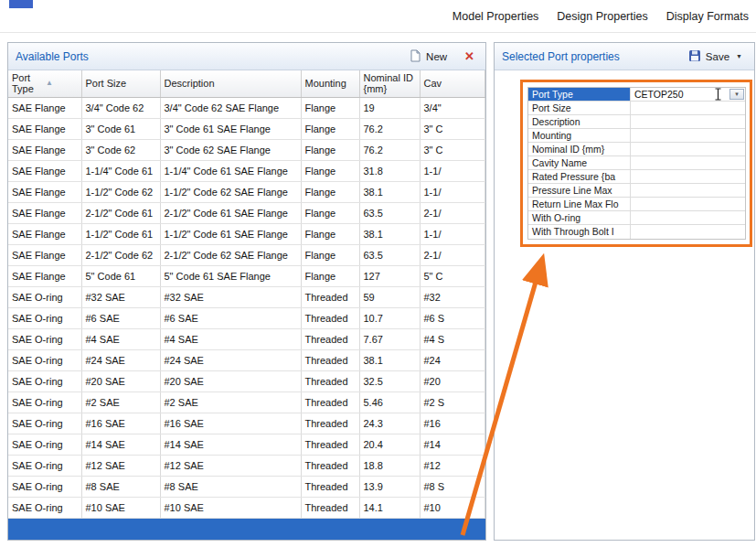 This screenshot has height=547, width=756. Describe the element at coordinates (247, 170) in the screenshot. I see `table-row: SAE Flange1-1/4" Code 611-1/4" Code 61 S…` at that location.